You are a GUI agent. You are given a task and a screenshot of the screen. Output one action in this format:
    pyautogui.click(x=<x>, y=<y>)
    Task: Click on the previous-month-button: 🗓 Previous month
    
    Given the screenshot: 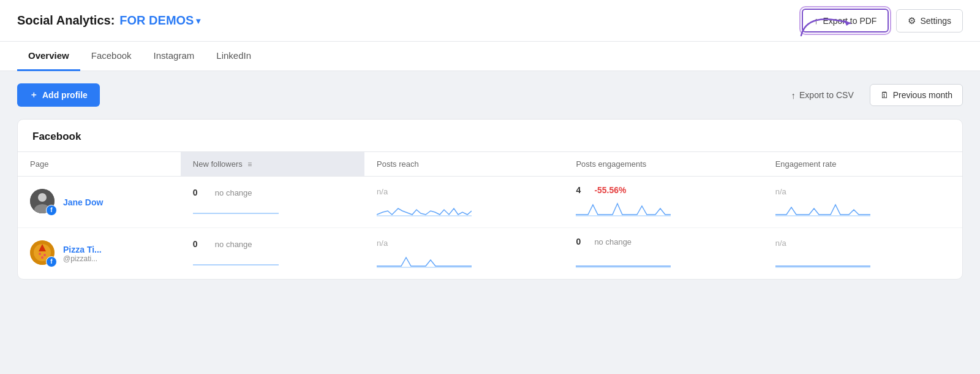 What is the action you would take?
    pyautogui.click(x=916, y=95)
    